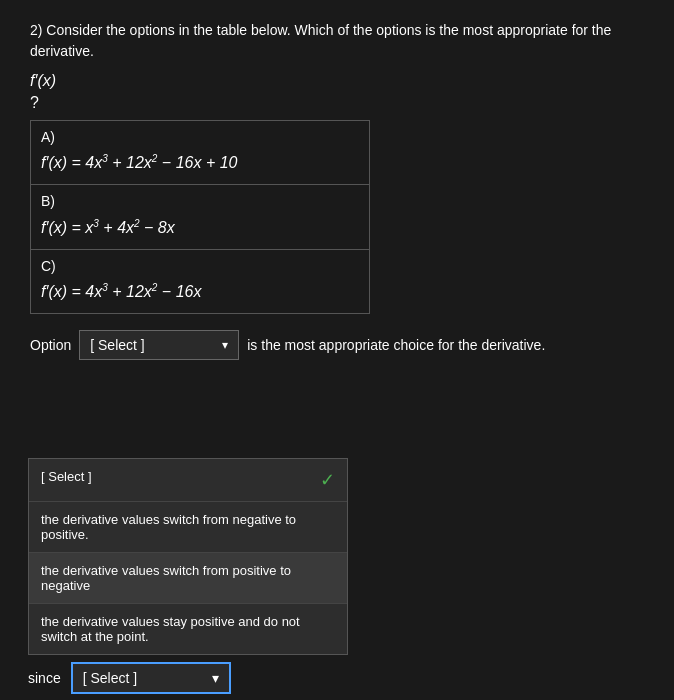 The image size is (674, 700). What do you see at coordinates (151, 678) in the screenshot?
I see `since-select: [ Select ] ▾` at bounding box center [151, 678].